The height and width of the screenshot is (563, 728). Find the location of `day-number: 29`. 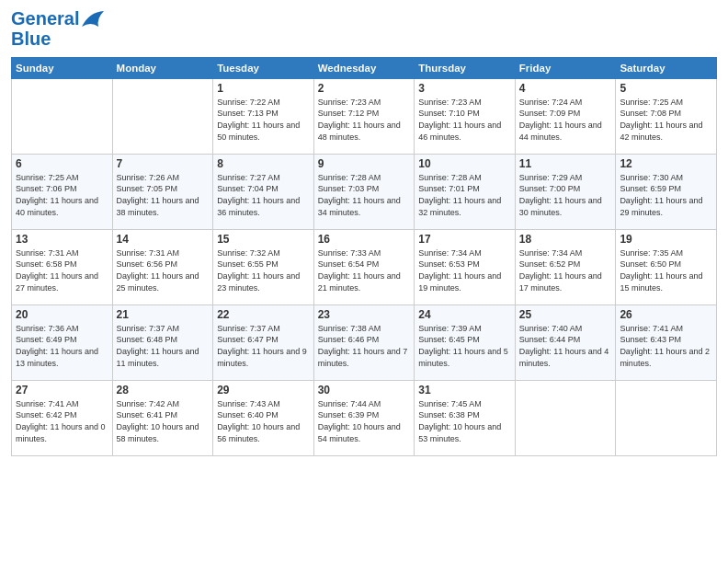

day-number: 29 is located at coordinates (263, 390).